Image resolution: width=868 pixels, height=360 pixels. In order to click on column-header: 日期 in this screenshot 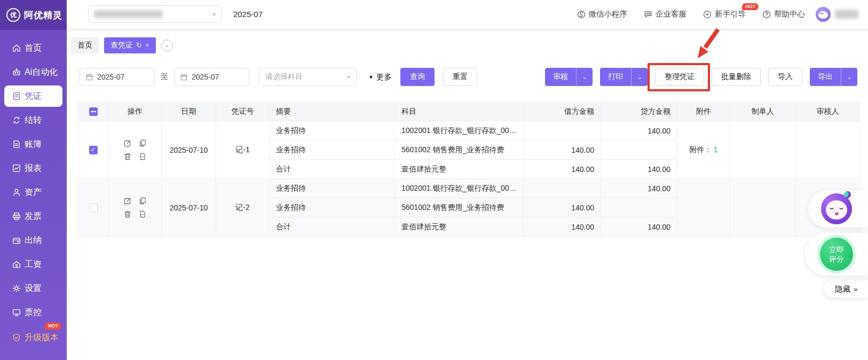, I will do `click(189, 112)`.